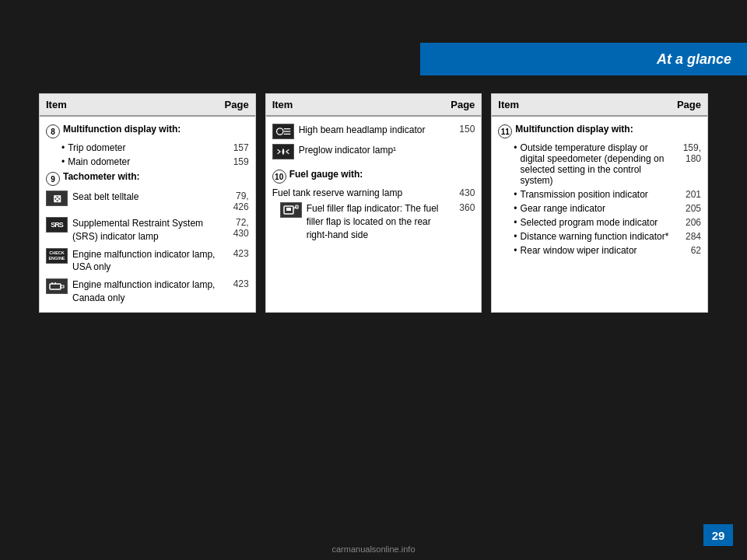 This screenshot has width=747, height=560. What do you see at coordinates (377, 222) in the screenshot?
I see `fuel-filler-label: Fuel filler flap indicator: The fuel fil…` at bounding box center [377, 222].